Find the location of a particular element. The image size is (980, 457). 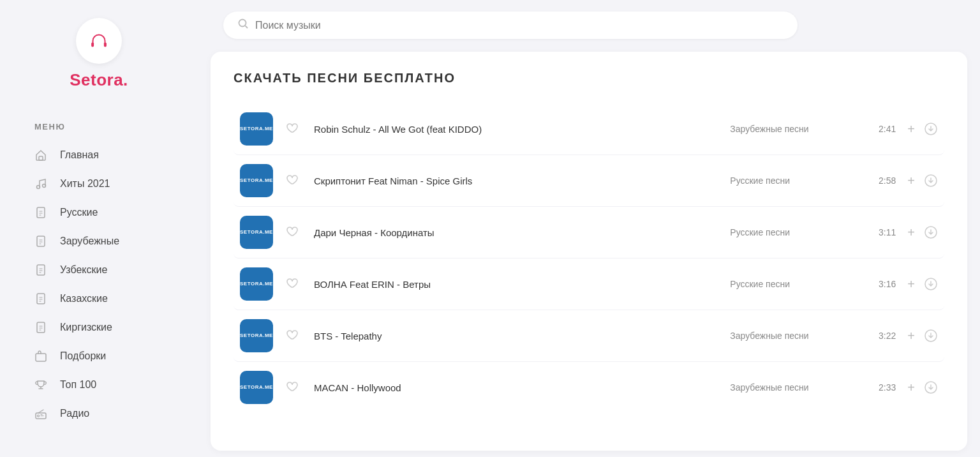

song-row: SETORA.ME BTS - Telepathy Зарубежные пес… is located at coordinates (589, 336).